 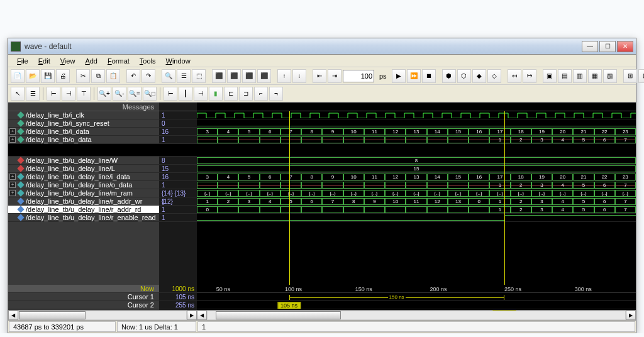 What do you see at coordinates (84, 177) in the screenshot?
I see `signal-row: +/delay_line_tb/u_delay_line/i_data` at bounding box center [84, 177].